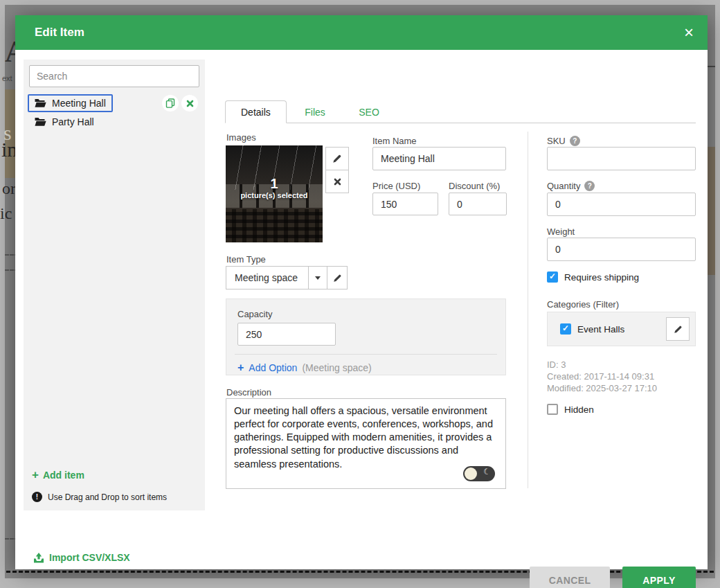 The height and width of the screenshot is (588, 720). What do you see at coordinates (7, 78) in the screenshot?
I see `backdrop-text-fragment: ext` at bounding box center [7, 78].